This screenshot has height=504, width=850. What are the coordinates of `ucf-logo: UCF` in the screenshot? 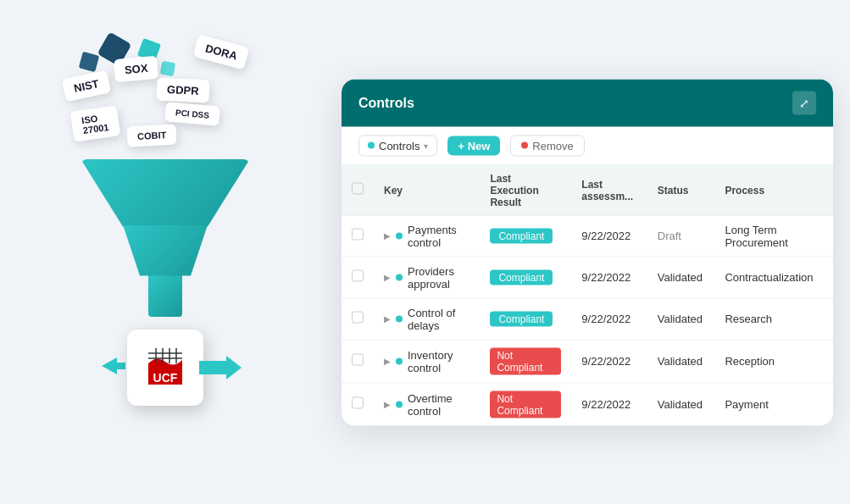 It's located at (165, 368).